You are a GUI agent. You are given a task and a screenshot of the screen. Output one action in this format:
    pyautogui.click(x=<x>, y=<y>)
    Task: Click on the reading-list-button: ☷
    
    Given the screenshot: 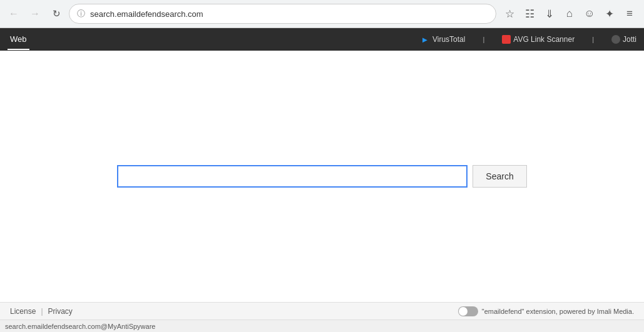 What is the action you would take?
    pyautogui.click(x=529, y=14)
    